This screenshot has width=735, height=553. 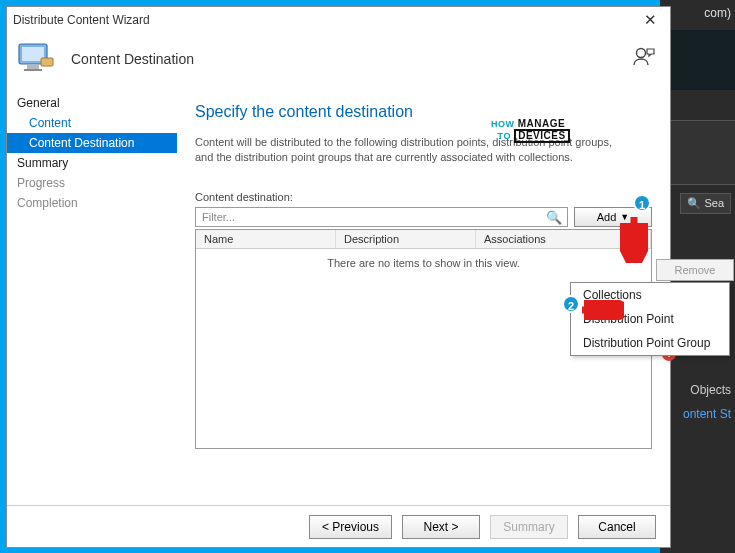 I want to click on content-destination-label: Content destination:, so click(x=424, y=197).